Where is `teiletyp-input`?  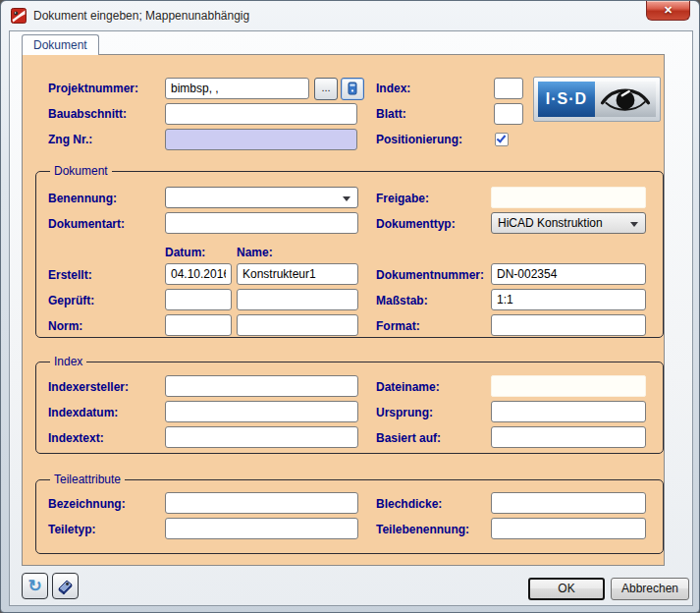 teiletyp-input is located at coordinates (261, 529).